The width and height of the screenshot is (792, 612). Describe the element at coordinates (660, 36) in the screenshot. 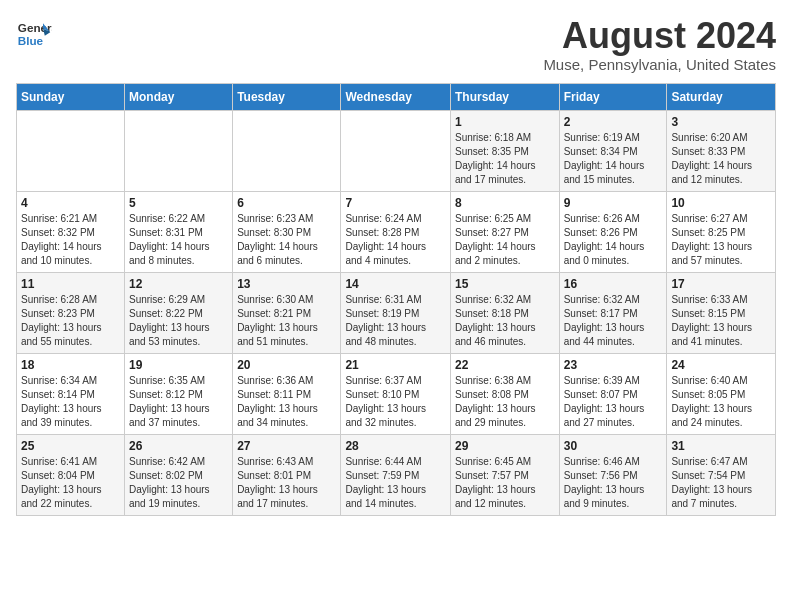

I see `month-year: August 2024` at that location.